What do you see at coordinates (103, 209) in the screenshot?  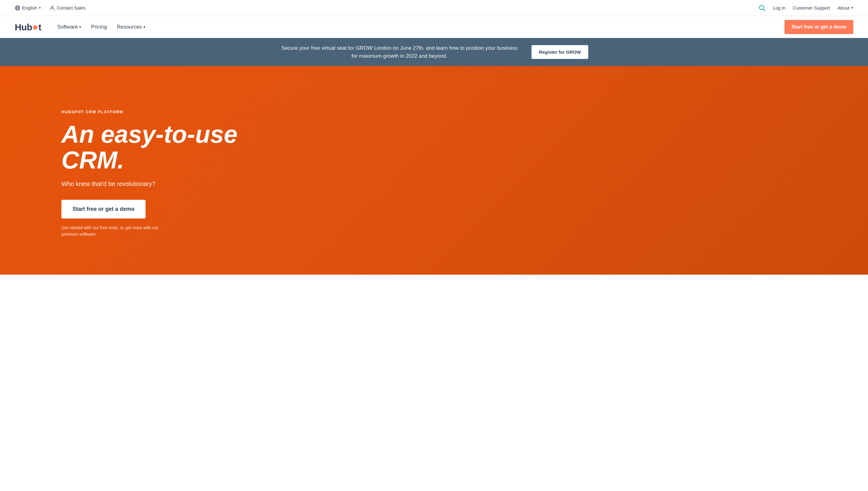 I see `hero-cta-button: Start free or get a demo` at bounding box center [103, 209].